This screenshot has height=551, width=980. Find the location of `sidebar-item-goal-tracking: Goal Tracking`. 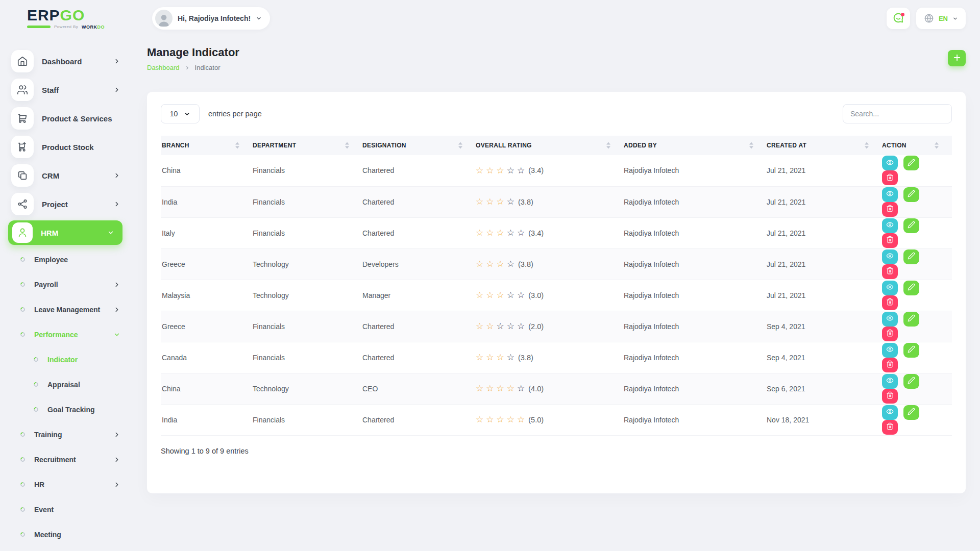

sidebar-item-goal-tracking: Goal Tracking is located at coordinates (71, 409).